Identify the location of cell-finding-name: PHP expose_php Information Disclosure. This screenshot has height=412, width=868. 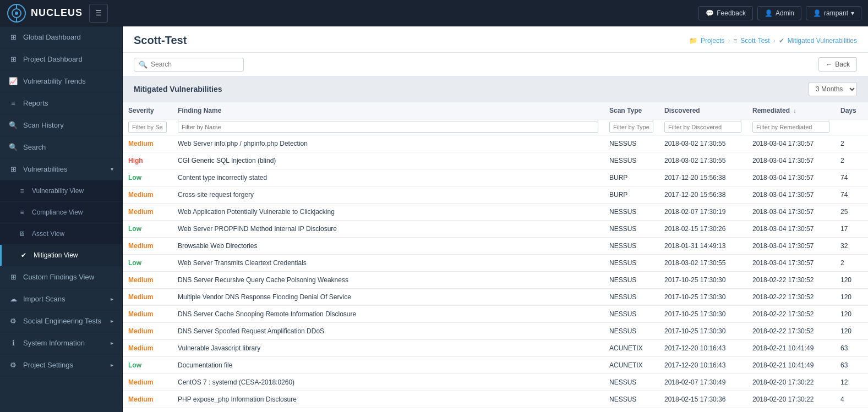
(388, 399).